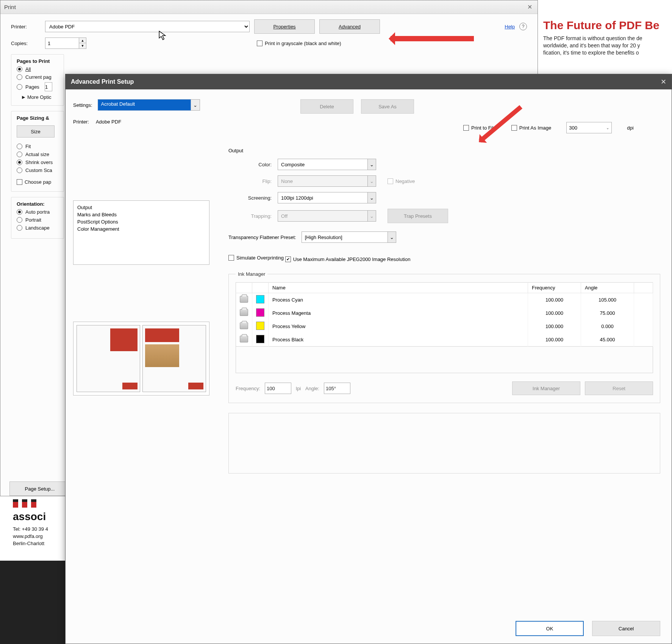 This screenshot has width=672, height=644. I want to click on cancel-button: Cancel, so click(626, 628).